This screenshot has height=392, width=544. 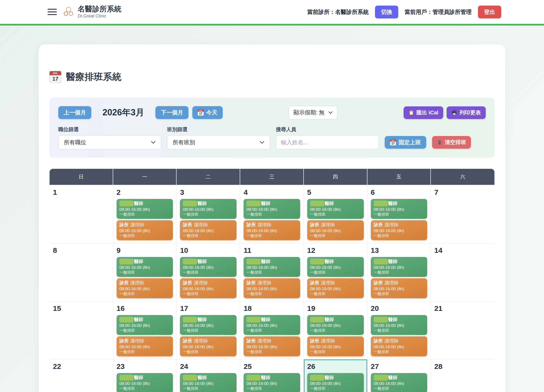 What do you see at coordinates (219, 142) in the screenshot?
I see `shift-filter-select: 所有班別` at bounding box center [219, 142].